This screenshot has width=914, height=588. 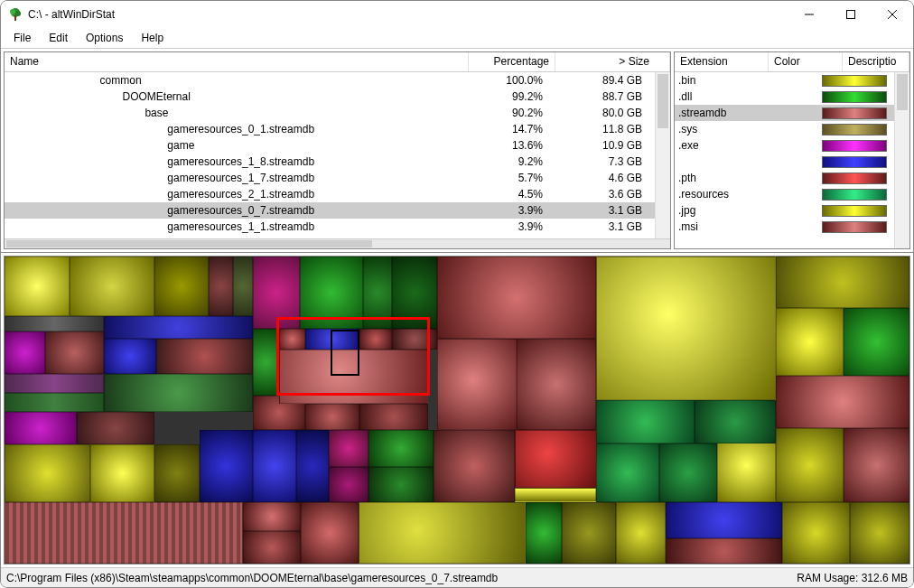 I want to click on file-row: base90.2%80.0 GB, so click(x=330, y=113).